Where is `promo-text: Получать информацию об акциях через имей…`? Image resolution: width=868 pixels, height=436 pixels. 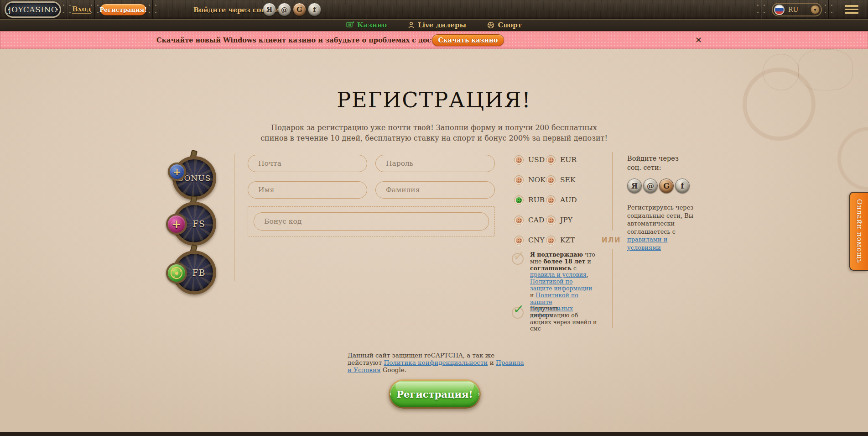
promo-text: Получать информацию об акциях через имей… is located at coordinates (565, 319).